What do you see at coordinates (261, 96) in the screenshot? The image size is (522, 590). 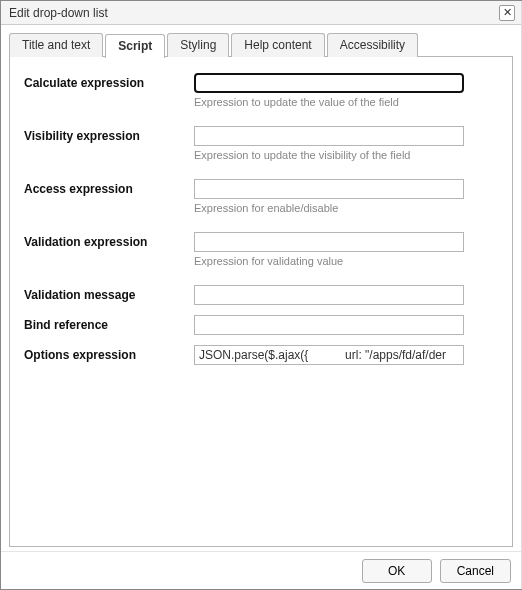 I see `row-calculate: Calculate expression Expression to updat…` at bounding box center [261, 96].